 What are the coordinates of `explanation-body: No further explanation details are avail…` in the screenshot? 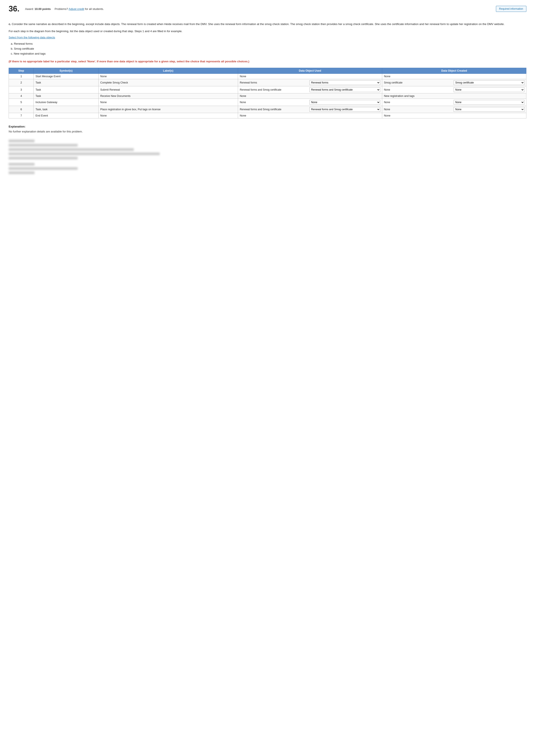 It's located at (268, 131).